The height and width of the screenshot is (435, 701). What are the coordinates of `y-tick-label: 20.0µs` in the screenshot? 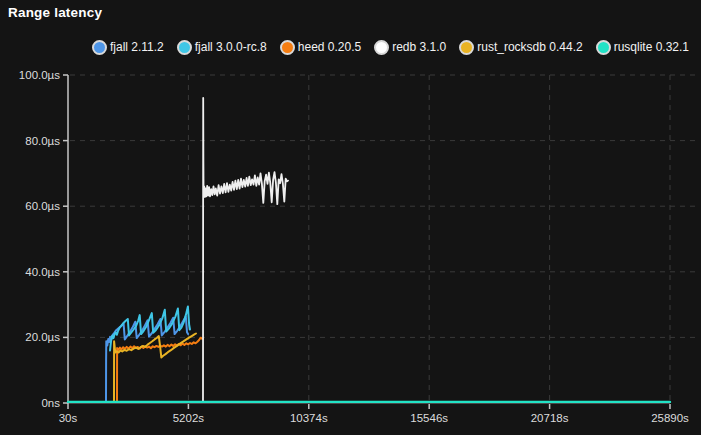 It's located at (42, 337).